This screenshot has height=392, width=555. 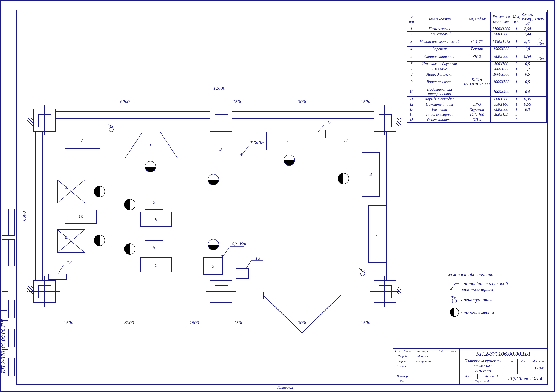 I want to click on eq-4a: 4, so click(x=288, y=141).